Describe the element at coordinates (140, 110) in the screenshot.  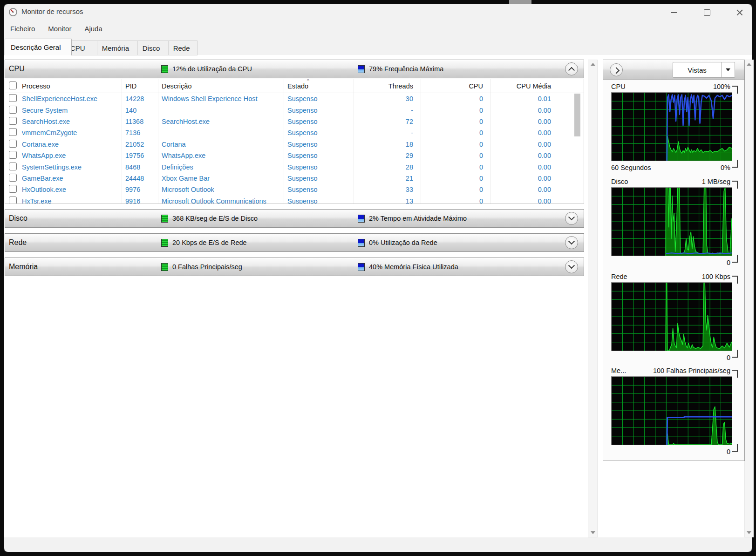
I see `cell-pid: 140` at that location.